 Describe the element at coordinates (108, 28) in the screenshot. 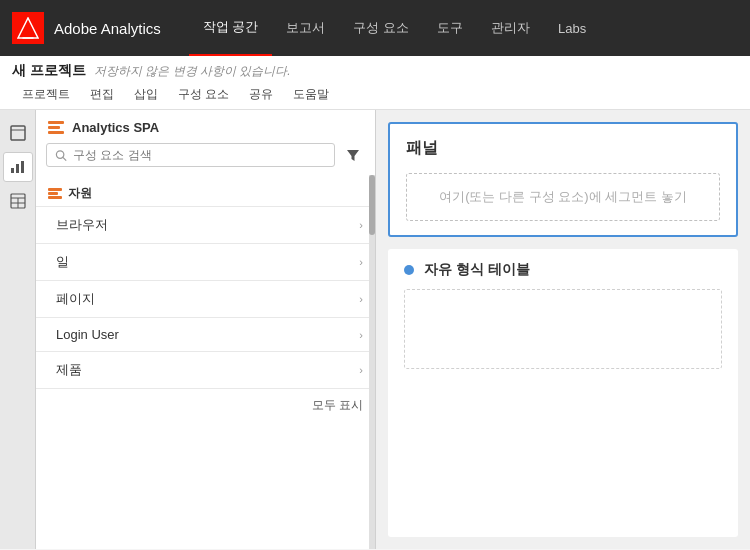

I see `app-title: Adobe Analytics` at that location.